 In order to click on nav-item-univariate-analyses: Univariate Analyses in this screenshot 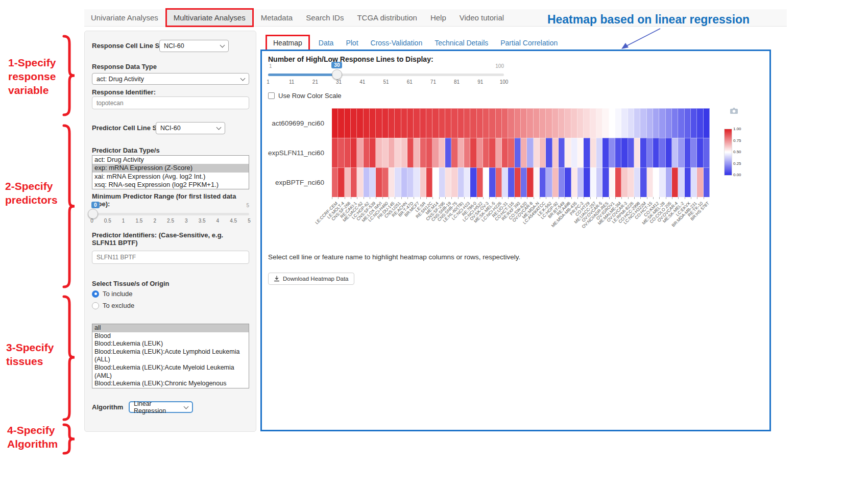, I will do `click(125, 17)`.